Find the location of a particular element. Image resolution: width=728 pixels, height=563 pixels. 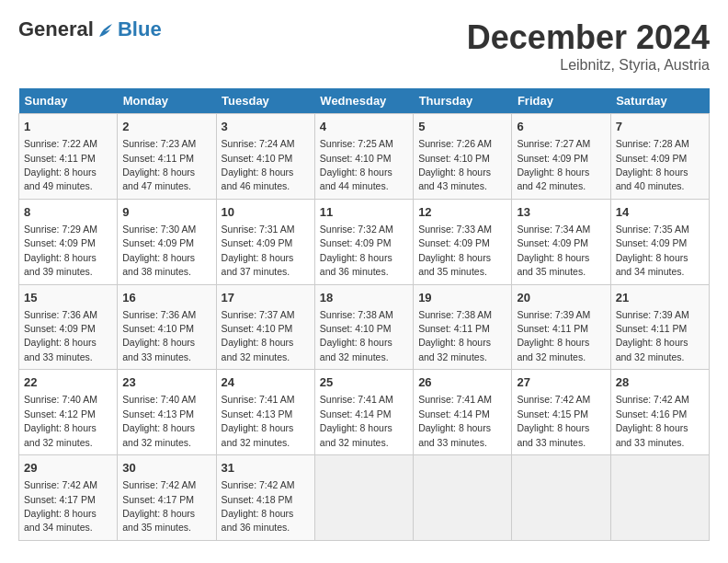

day-number: 2 is located at coordinates (166, 127).